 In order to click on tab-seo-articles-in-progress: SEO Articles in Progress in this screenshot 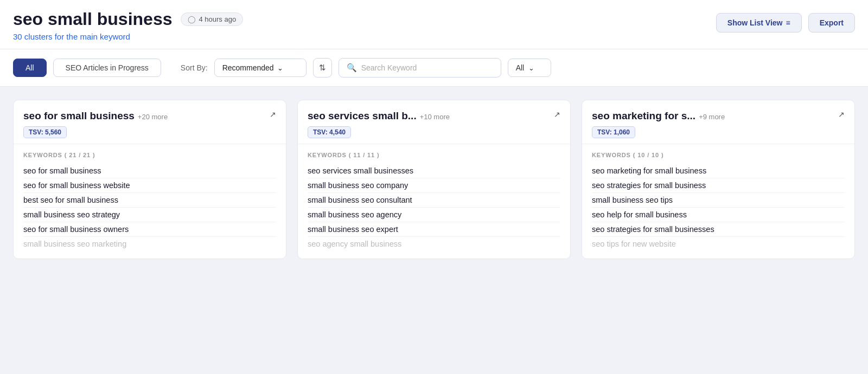, I will do `click(107, 68)`.